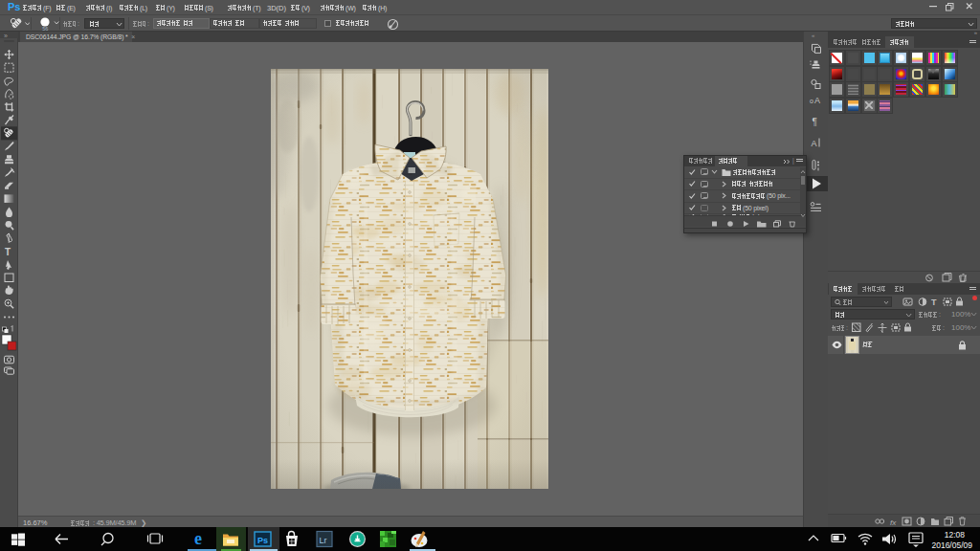 The width and height of the screenshot is (980, 551). Describe the element at coordinates (323, 540) in the screenshot. I see `svg-text: Lr` at that location.